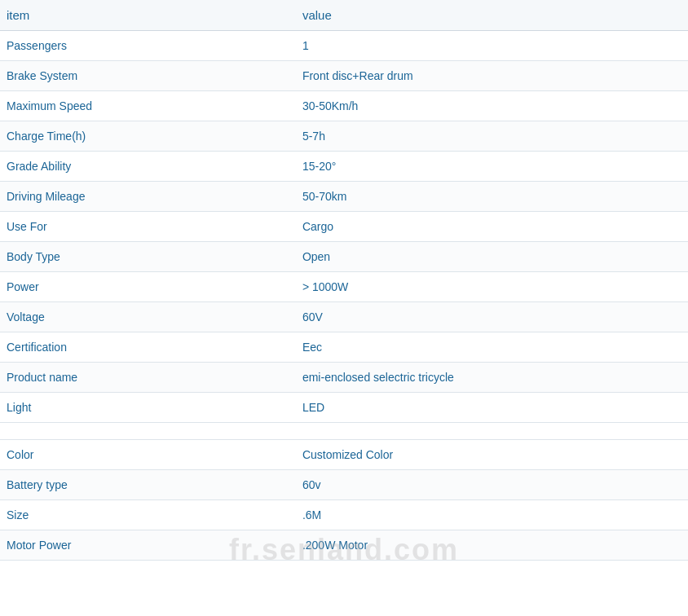  Describe the element at coordinates (344, 106) in the screenshot. I see `table-row: Maximum Speed30-50Km/h` at that location.